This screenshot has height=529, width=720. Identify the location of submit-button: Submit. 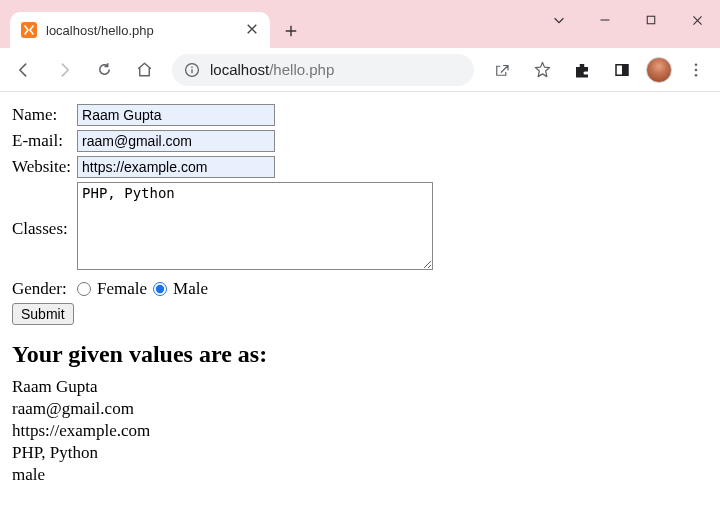
(43, 314).